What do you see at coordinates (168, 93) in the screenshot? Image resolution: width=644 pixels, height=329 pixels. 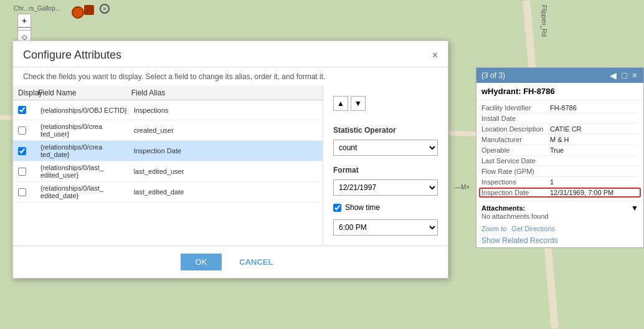 I see `table-header: Display Field Name Field Alias` at bounding box center [168, 93].